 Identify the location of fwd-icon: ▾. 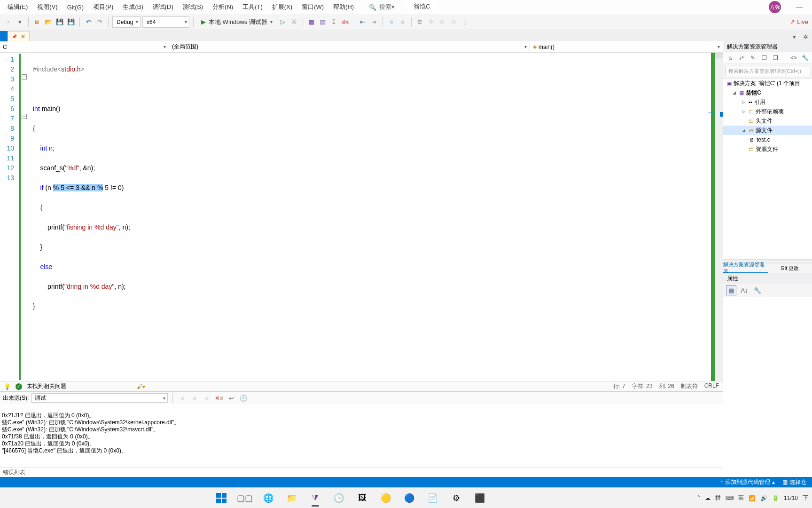
(20, 22).